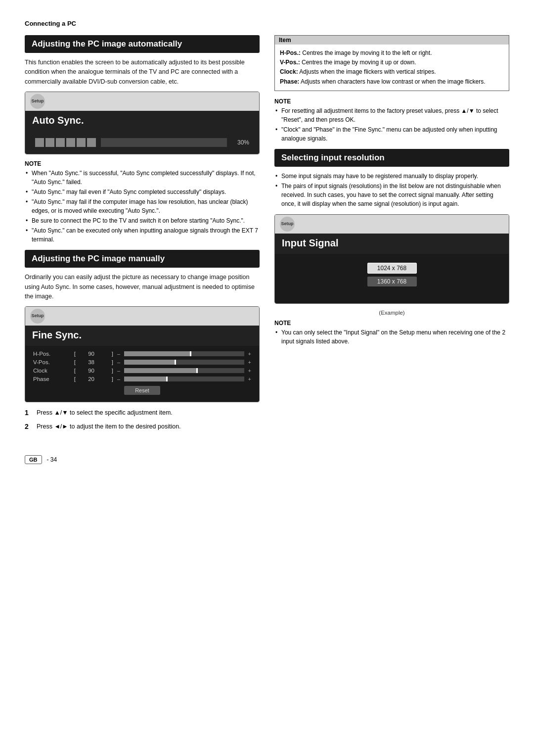  What do you see at coordinates (34, 460) in the screenshot?
I see `footer-badge: GB` at bounding box center [34, 460].